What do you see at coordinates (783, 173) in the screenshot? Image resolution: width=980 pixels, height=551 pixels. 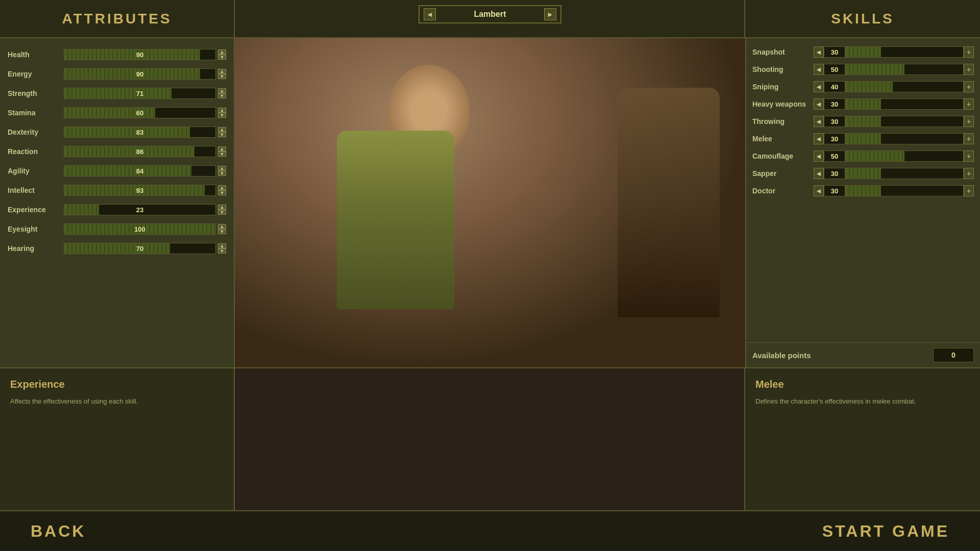 I see `skill-label-7: Sapper` at bounding box center [783, 173].